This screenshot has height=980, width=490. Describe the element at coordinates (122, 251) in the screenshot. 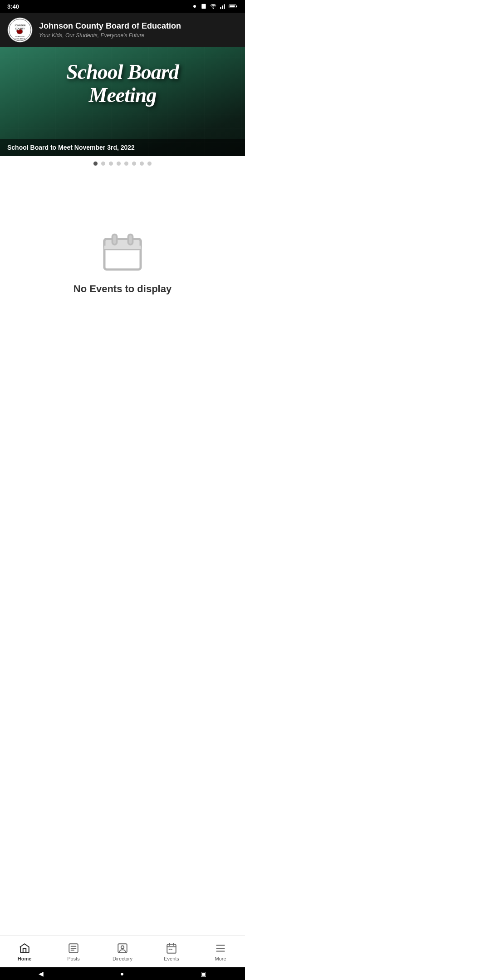

I see `calendar-empty-icon` at that location.